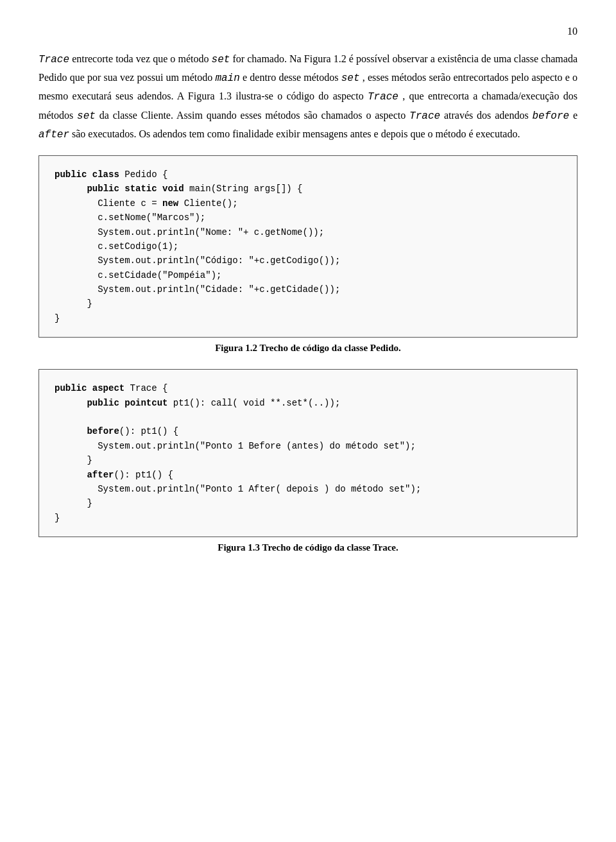 The width and height of the screenshot is (616, 842). What do you see at coordinates (54, 60) in the screenshot?
I see `trace-code-1: Trace` at bounding box center [54, 60].